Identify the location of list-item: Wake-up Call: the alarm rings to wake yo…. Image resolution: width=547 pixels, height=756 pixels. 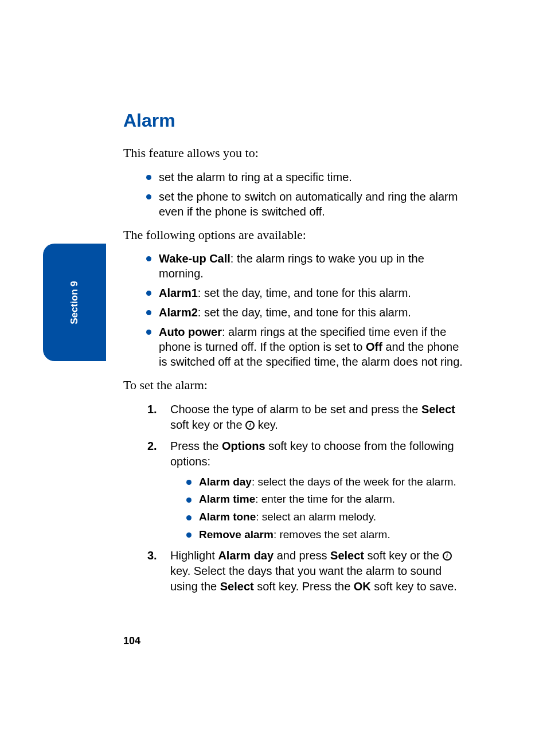
(307, 266).